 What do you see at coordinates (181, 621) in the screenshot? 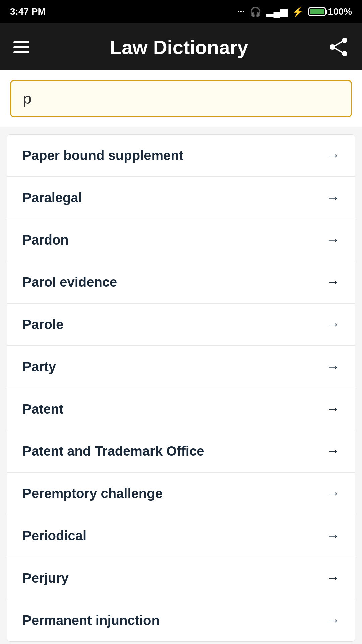
I see `list-item: Permanent injunction→` at bounding box center [181, 621].